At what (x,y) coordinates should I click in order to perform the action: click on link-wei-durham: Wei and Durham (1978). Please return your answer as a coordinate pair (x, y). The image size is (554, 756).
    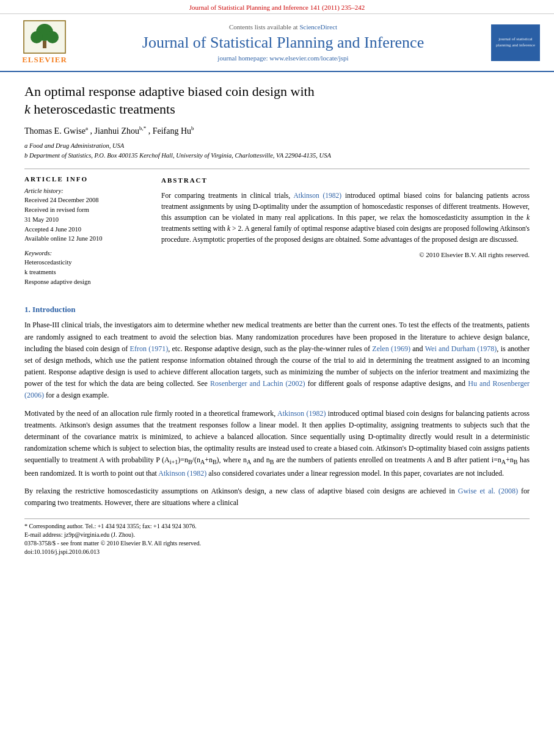
    Looking at the image, I should click on (461, 349).